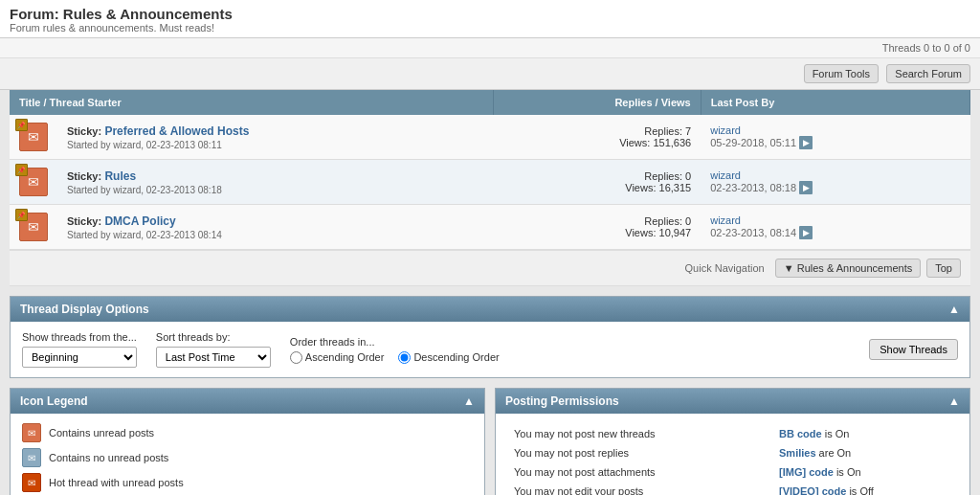 The height and width of the screenshot is (495, 980). What do you see at coordinates (733, 401) in the screenshot?
I see `permissions-header: Posting Permissions ▲` at bounding box center [733, 401].